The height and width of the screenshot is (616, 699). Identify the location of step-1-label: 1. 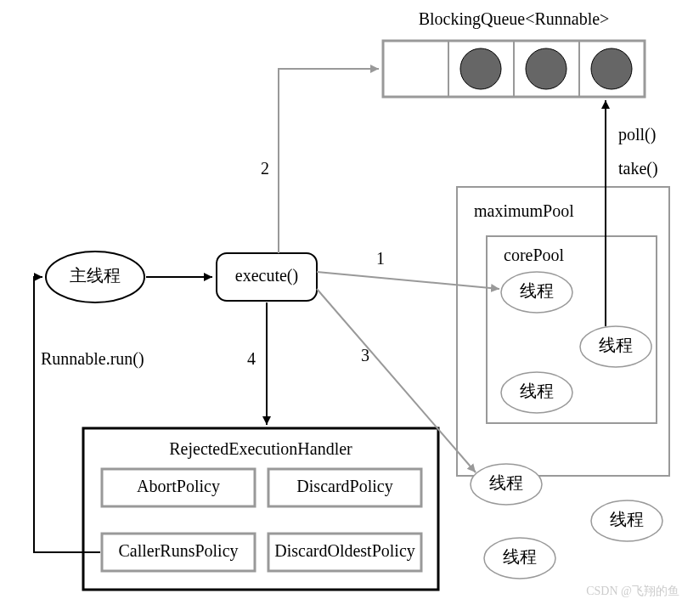
(381, 258).